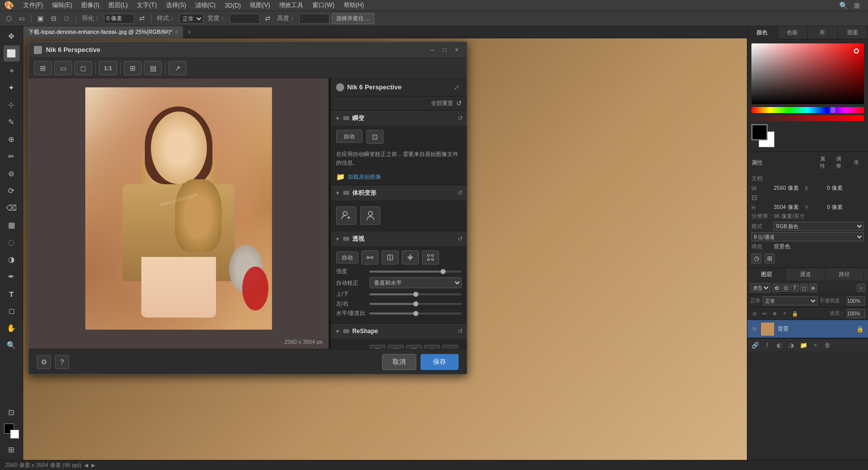 The width and height of the screenshot is (868, 470). I want to click on prop-btn1: ◷, so click(756, 258).